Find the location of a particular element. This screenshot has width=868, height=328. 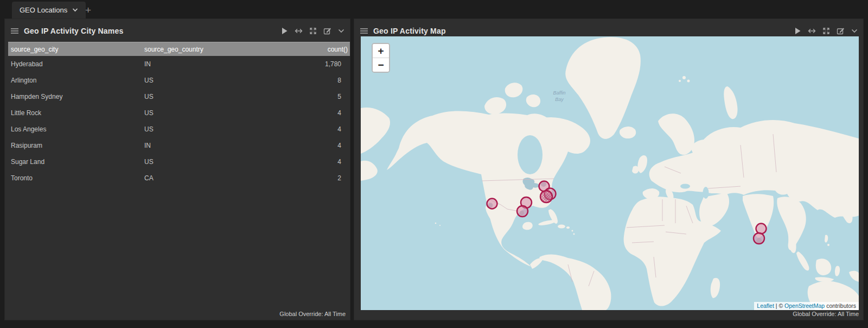

cell-count: 2 is located at coordinates (344, 178).